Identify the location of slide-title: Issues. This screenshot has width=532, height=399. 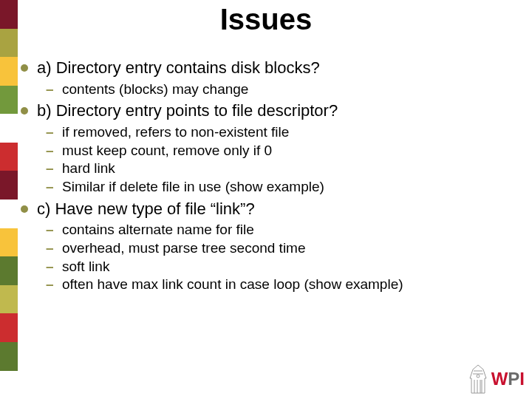
(266, 19).